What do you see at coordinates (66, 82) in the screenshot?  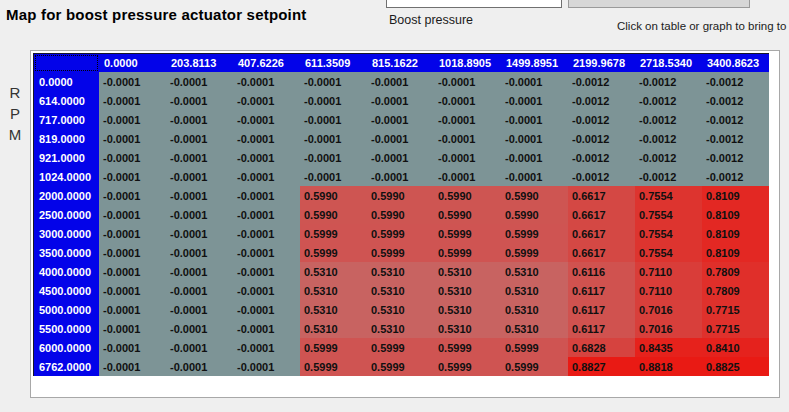 I see `row-header: 0.0000` at bounding box center [66, 82].